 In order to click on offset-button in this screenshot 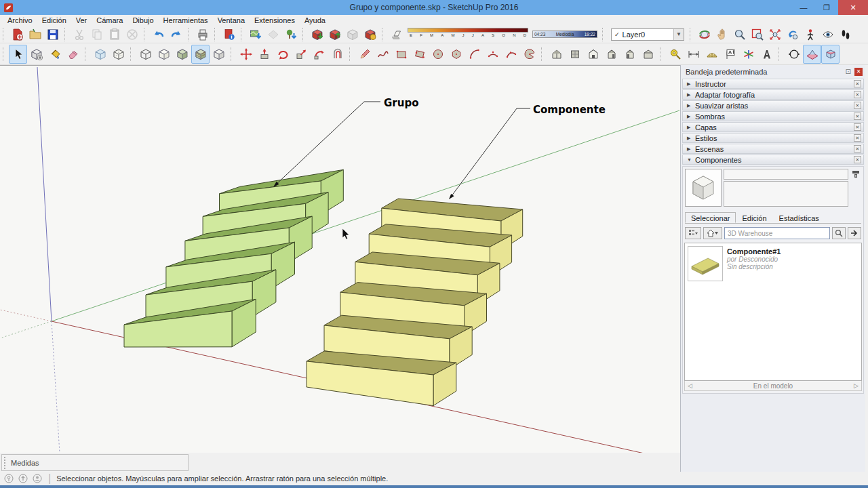, I will do `click(338, 54)`.